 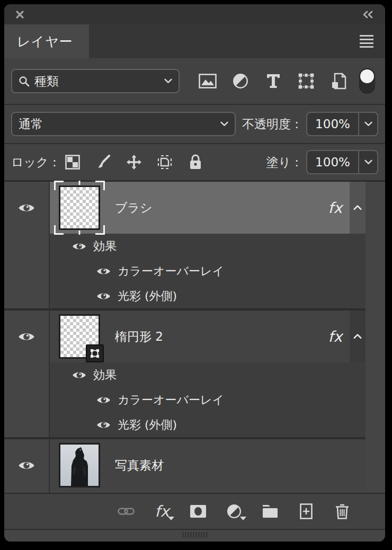 I want to click on filter-kind-select: 種類, so click(x=95, y=81).